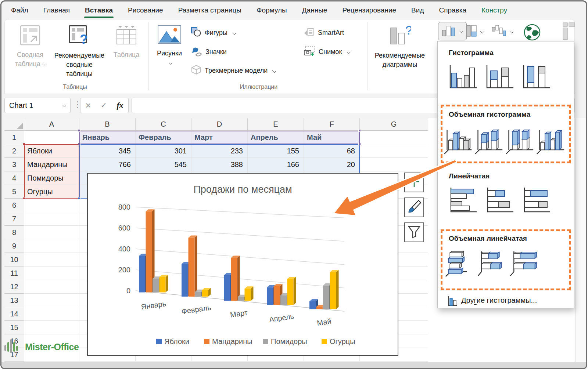  I want to click on cell-C2: 301, so click(164, 151).